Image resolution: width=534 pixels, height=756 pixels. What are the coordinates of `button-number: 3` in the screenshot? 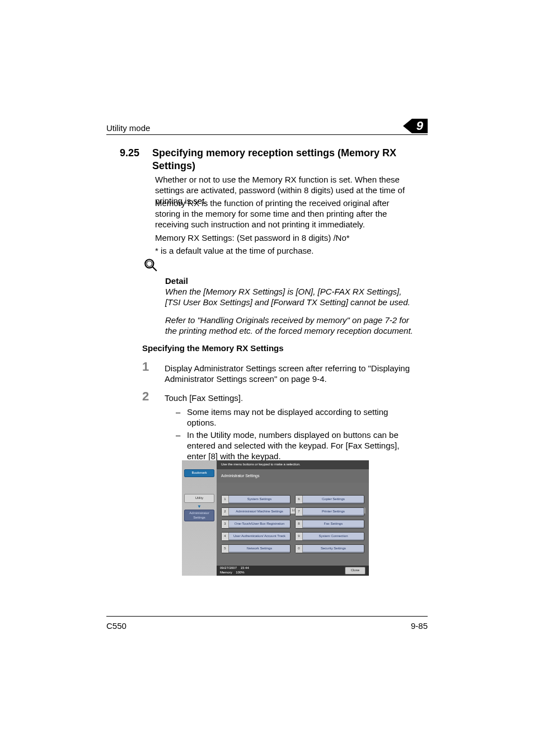 It's located at (225, 524).